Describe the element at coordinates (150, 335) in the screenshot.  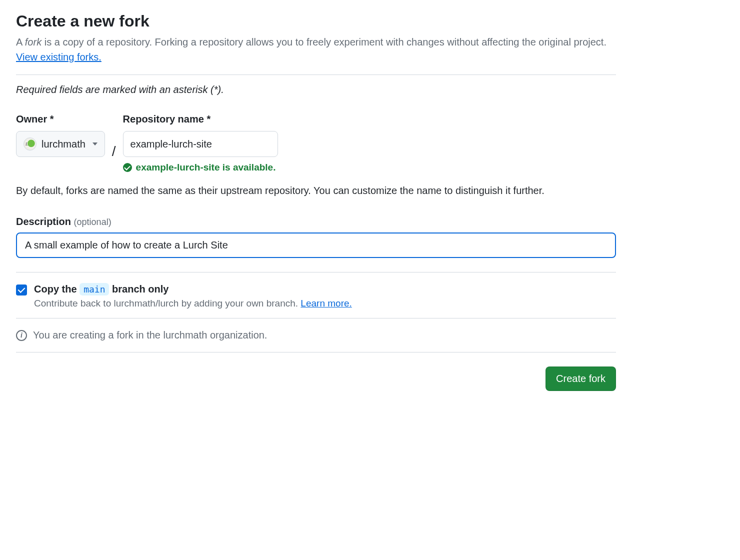
I see `info-text: You are creating a fork in the lurchmath…` at that location.